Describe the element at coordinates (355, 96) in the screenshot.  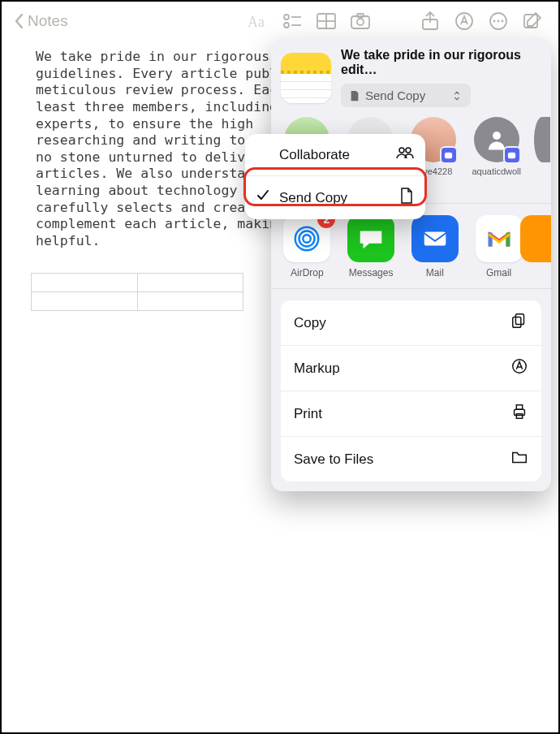
I see `doc-icon` at that location.